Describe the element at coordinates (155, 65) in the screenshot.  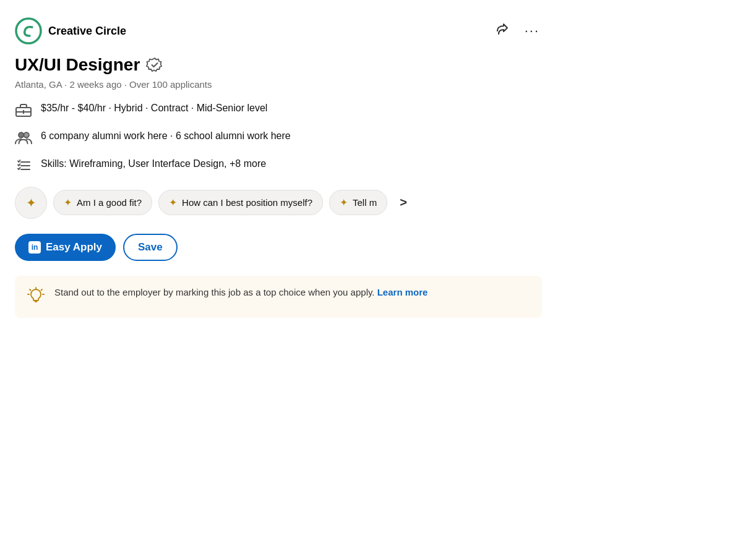
I see `verified-icon` at that location.